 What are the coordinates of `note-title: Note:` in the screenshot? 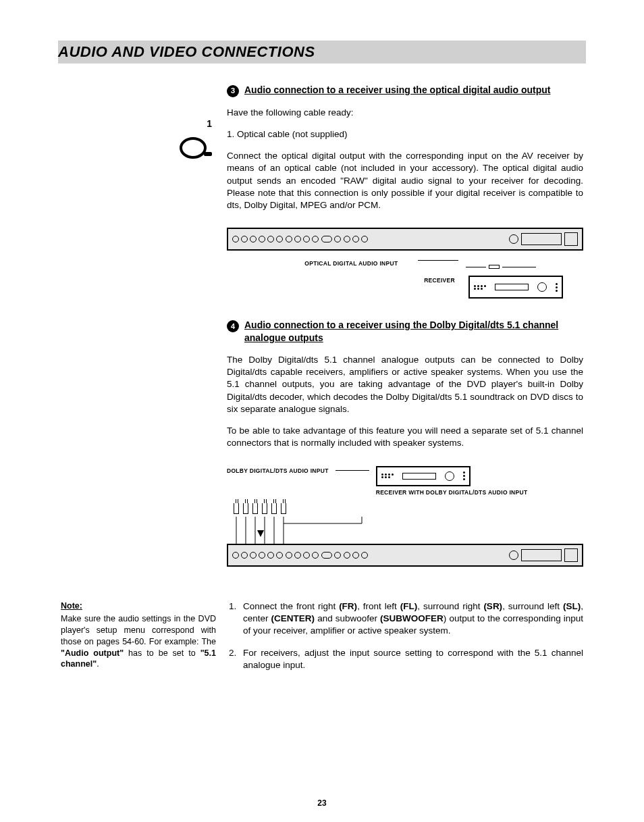 It's located at (138, 607).